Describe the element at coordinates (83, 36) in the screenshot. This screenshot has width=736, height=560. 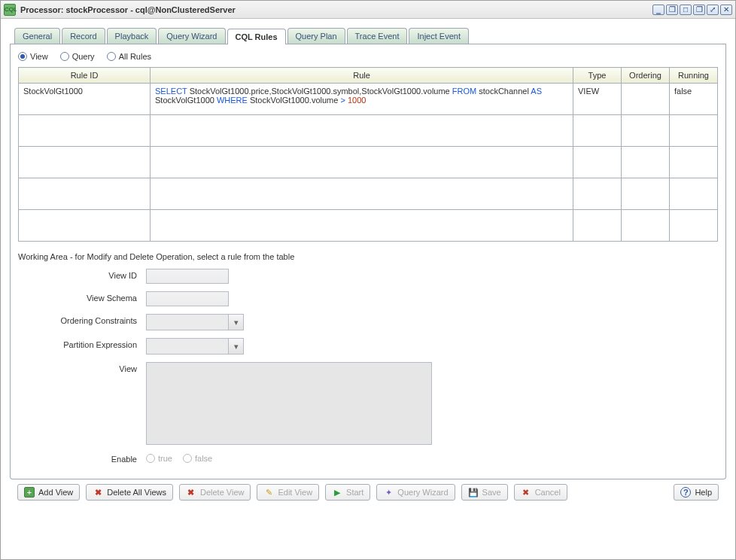
I see `tab-record: Record` at that location.